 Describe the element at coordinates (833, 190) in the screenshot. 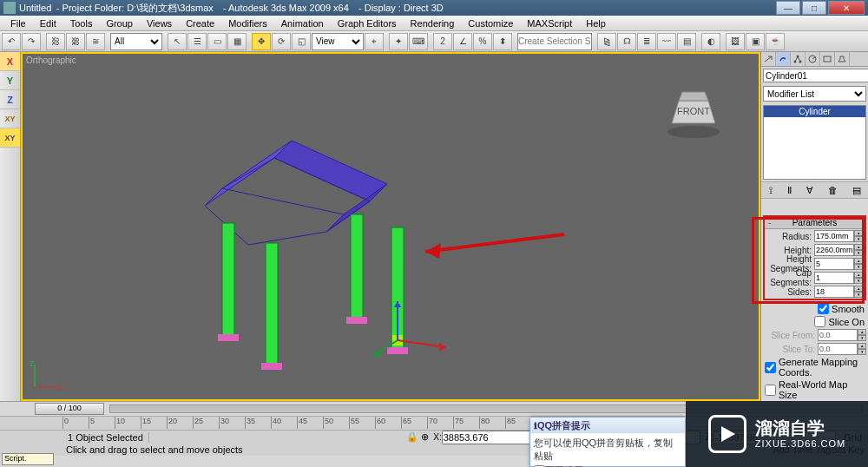

I see `remove-modifier-icon: 🗑` at that location.